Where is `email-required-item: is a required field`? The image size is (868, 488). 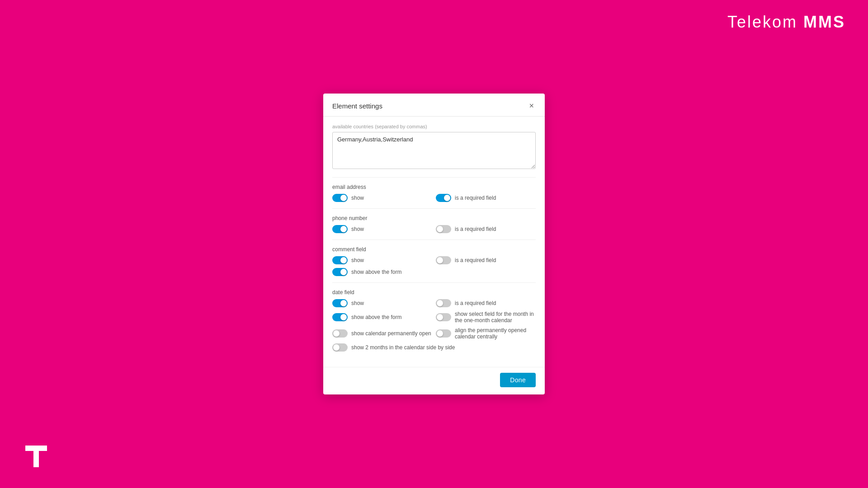
email-required-item: is a required field is located at coordinates (486, 198).